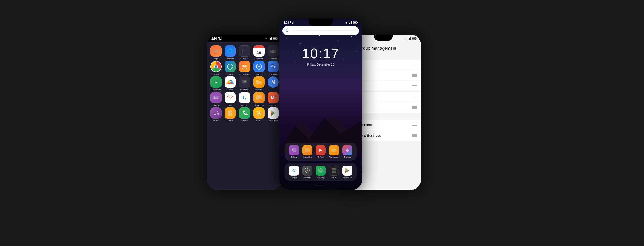  What do you see at coordinates (383, 38) in the screenshot?
I see `notch-right` at bounding box center [383, 38].